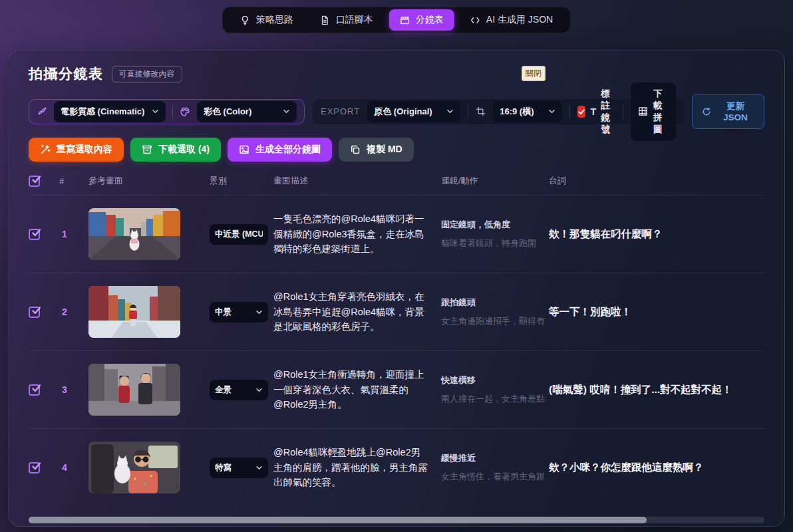 This screenshot has width=793, height=532. What do you see at coordinates (581, 112) in the screenshot?
I see `annotate-checkbox` at bounding box center [581, 112].